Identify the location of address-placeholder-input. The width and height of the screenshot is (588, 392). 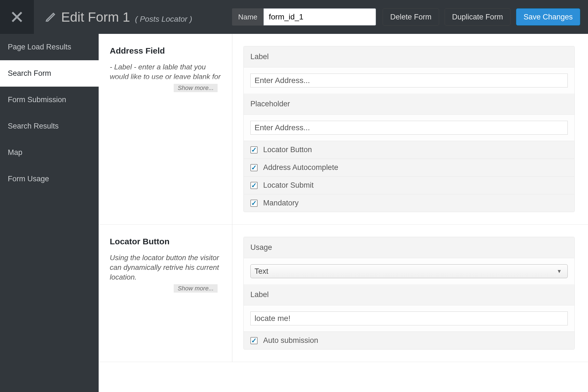
(409, 128).